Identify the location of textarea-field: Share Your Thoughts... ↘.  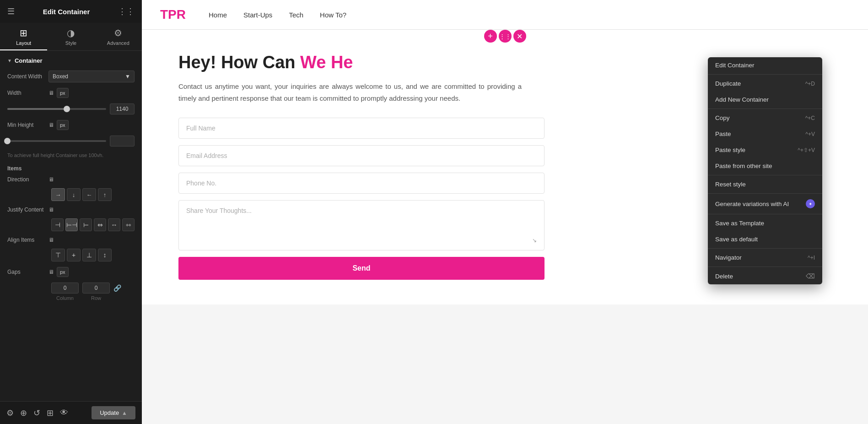
(361, 225).